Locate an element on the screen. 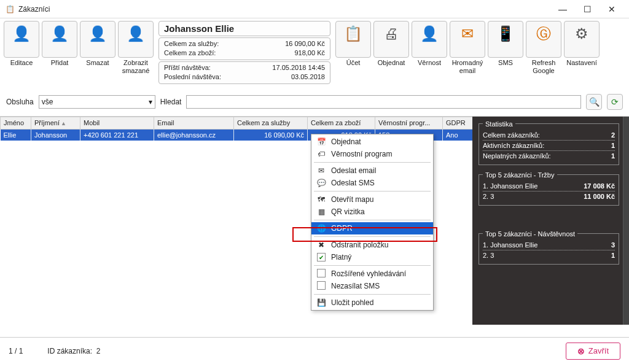 Image resolution: width=629 pixels, height=364 pixels. menu-item-otev-t-mapu: 🗺Otevřít mapu is located at coordinates (372, 199).